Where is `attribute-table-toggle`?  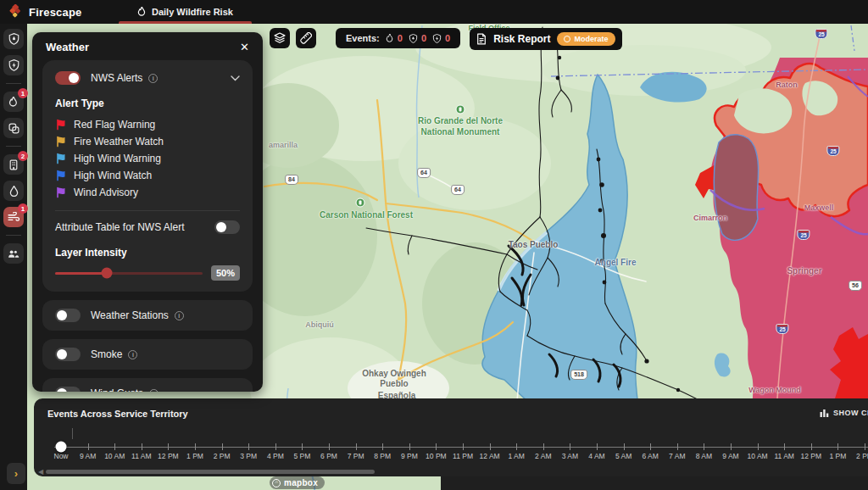 attribute-table-toggle is located at coordinates (227, 227).